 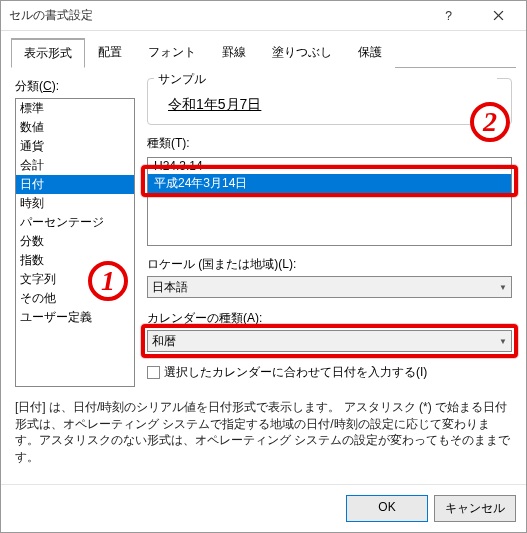 What do you see at coordinates (330, 287) in the screenshot?
I see `locale-dropdown: 日本語 ▼` at bounding box center [330, 287].